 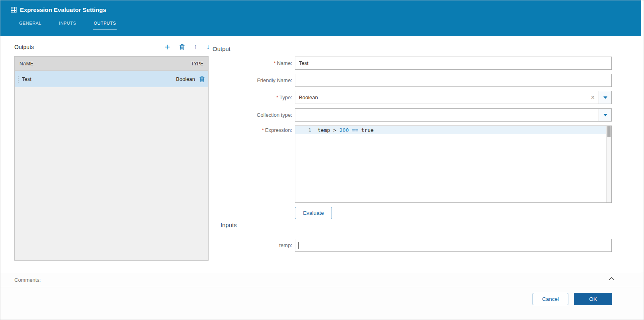 What do you see at coordinates (196, 47) in the screenshot?
I see `arrow-up-icon: ↑` at bounding box center [196, 47].